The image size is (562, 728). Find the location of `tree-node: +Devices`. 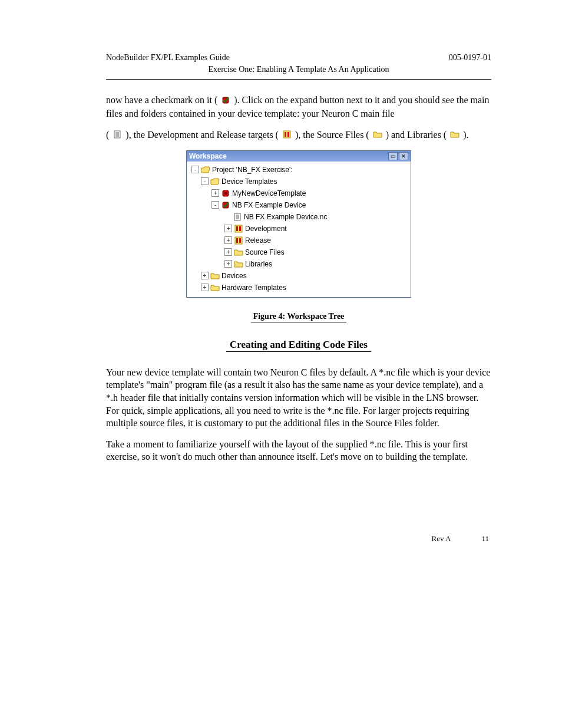

tree-node: +Devices is located at coordinates (299, 276).